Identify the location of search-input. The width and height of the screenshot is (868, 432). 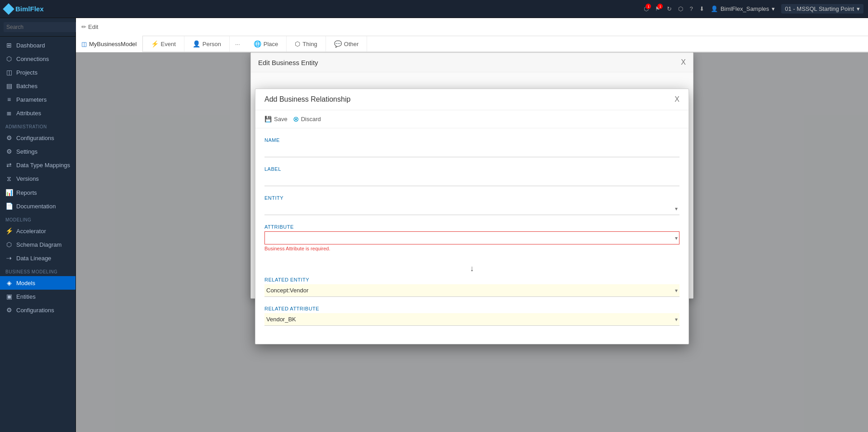
(40, 27).